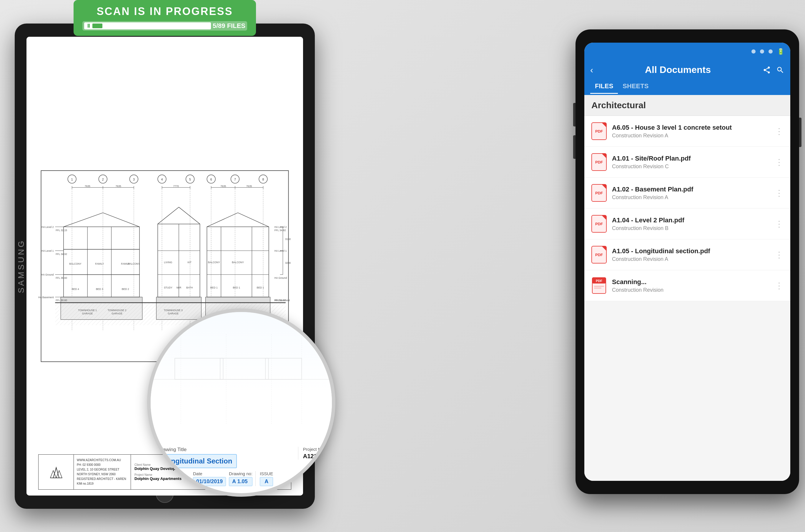 This screenshot has height=532, width=805. What do you see at coordinates (267, 482) in the screenshot?
I see `issue-value: A` at bounding box center [267, 482].